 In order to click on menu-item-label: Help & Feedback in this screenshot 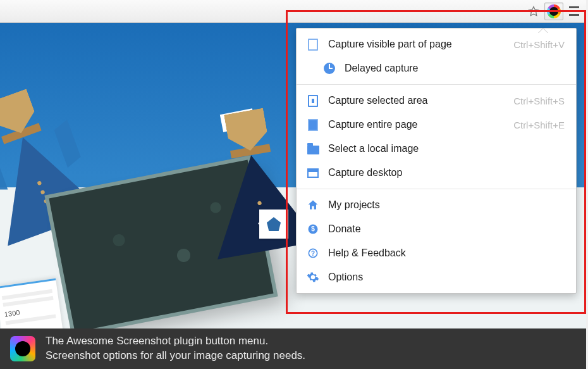, I will do `click(446, 253)`.